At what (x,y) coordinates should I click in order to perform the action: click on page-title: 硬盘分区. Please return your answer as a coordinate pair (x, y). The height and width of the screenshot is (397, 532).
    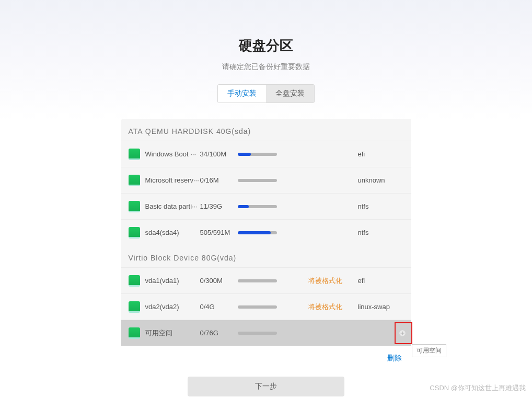
    Looking at the image, I should click on (266, 46).